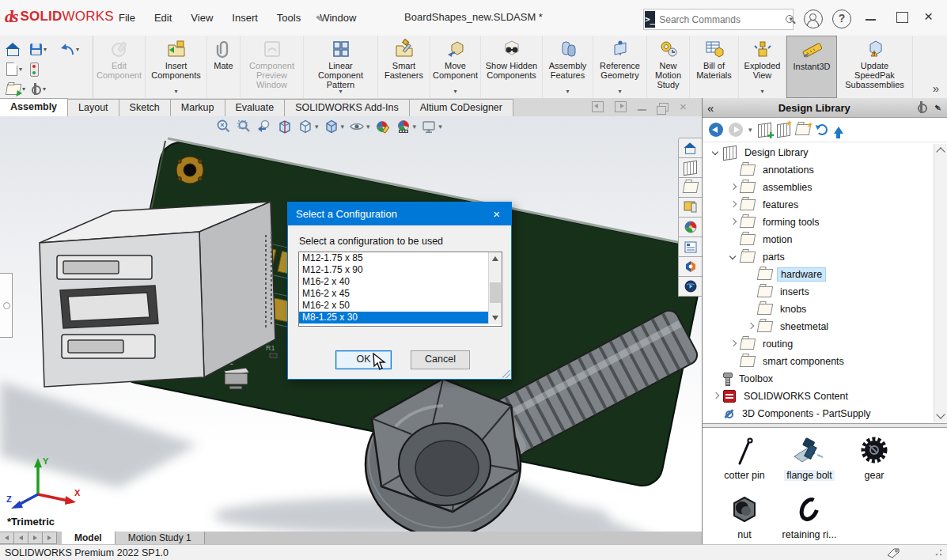 The width and height of the screenshot is (947, 560). I want to click on config-option: M16-2 x 50, so click(400, 305).